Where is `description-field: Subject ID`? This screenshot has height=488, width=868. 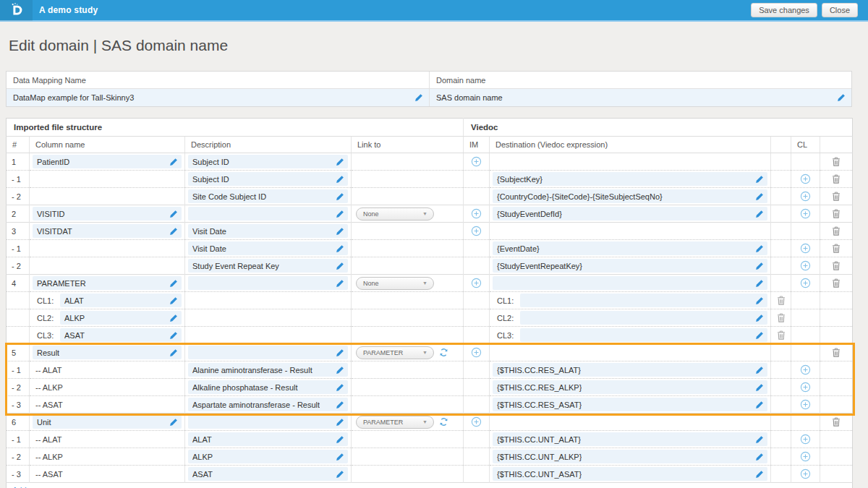 description-field: Subject ID is located at coordinates (268, 162).